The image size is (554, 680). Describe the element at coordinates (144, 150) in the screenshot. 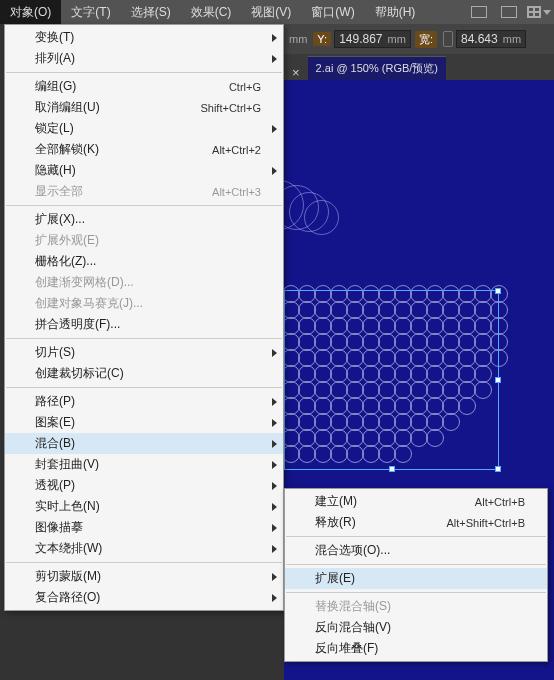

I see `object-menu-item-6: 全部解锁(K)Alt+Ctrl+2` at that location.